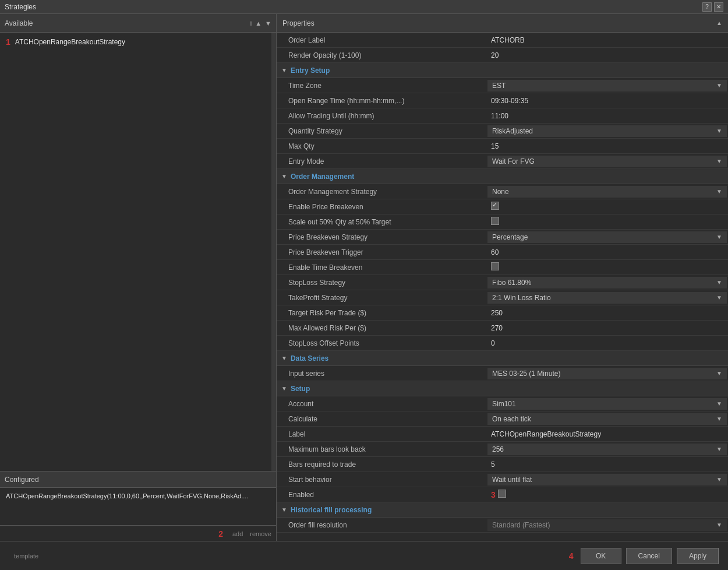  Describe the element at coordinates (381, 252) in the screenshot. I see `prop-label: Price Breakeven Trigger` at that location.